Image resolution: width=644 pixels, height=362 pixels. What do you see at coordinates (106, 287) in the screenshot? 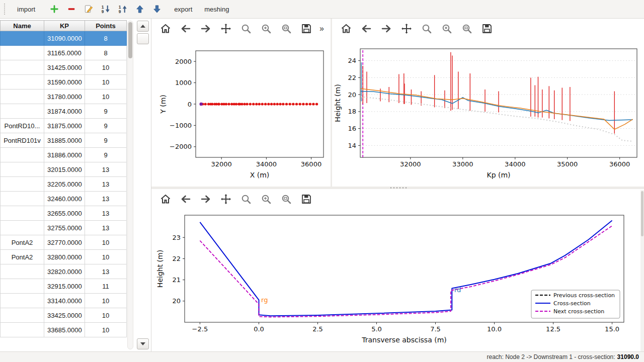
I see `cell-pts: 11` at bounding box center [106, 287].